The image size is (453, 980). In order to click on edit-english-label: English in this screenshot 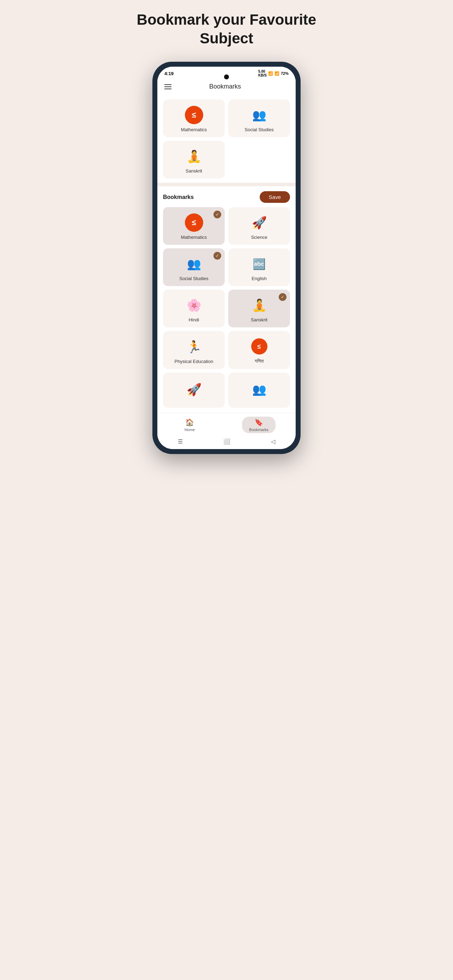, I will do `click(259, 278)`.